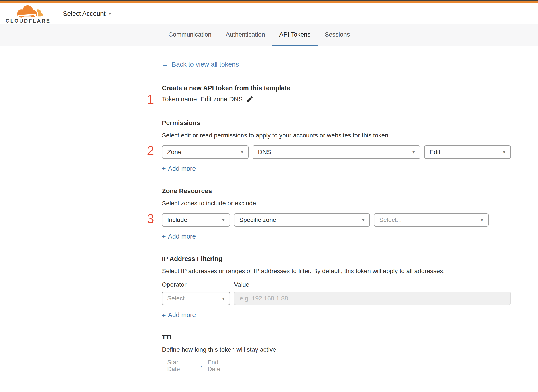 The height and width of the screenshot is (392, 538). I want to click on back-arrow-icon: ←, so click(165, 64).